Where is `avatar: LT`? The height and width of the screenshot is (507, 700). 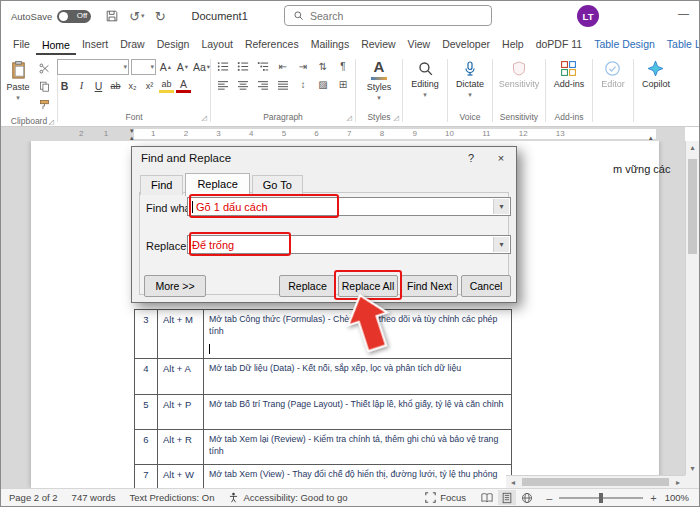
avatar: LT is located at coordinates (588, 16).